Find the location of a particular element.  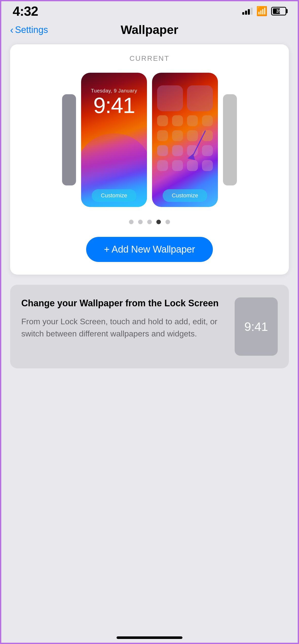

back-label: Settings is located at coordinates (31, 30).